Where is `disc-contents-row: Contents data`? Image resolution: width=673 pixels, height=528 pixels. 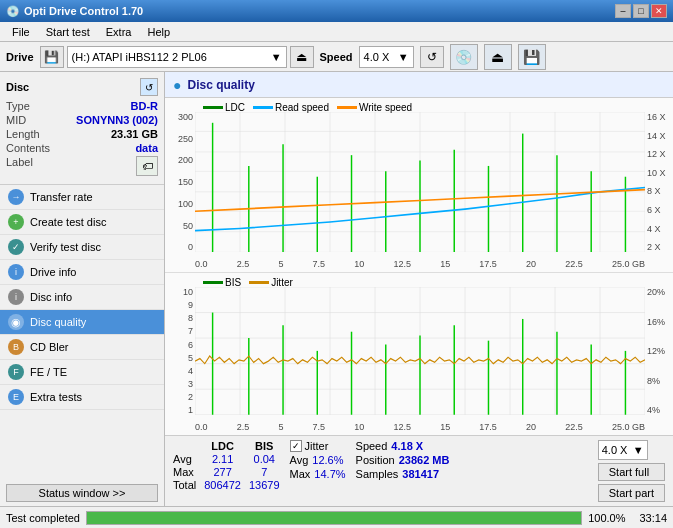 disc-contents-row: Contents data is located at coordinates (82, 148).